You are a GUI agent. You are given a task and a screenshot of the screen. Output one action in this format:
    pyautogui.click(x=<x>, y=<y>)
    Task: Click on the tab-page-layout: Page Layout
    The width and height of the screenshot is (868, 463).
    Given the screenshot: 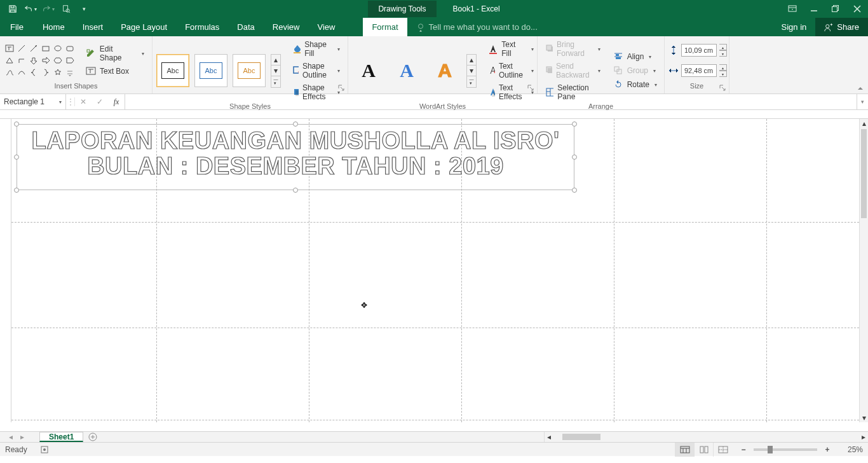 What is the action you would take?
    pyautogui.click(x=144, y=27)
    